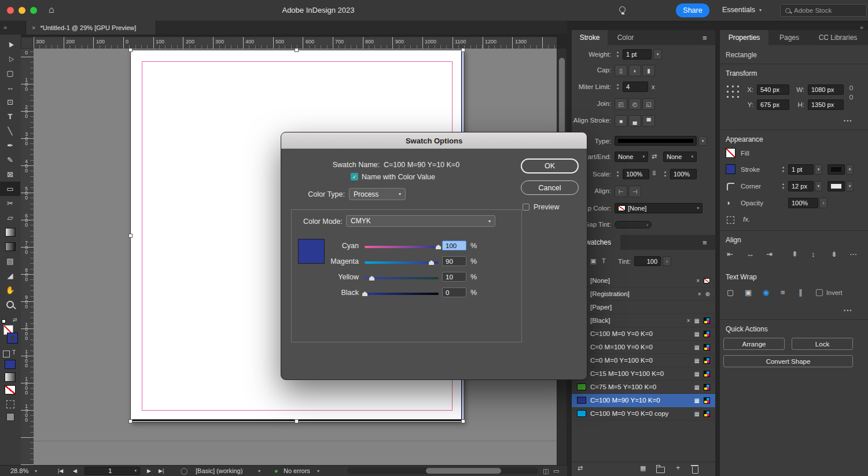  I want to click on swatch-row: C=0 M=0 Y=100 K=0 ▦, so click(643, 361).